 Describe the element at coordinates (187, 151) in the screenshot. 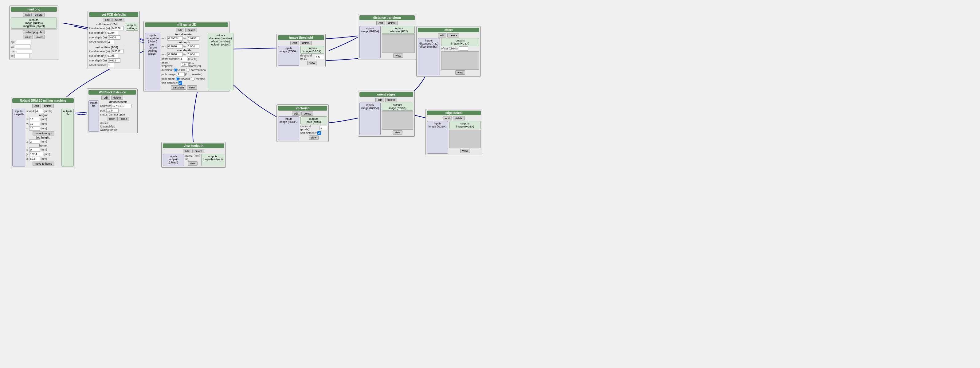

I see `vt-edit-btn: edit` at that location.